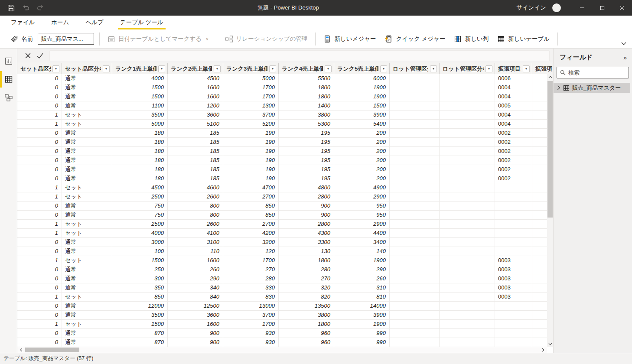 This screenshot has height=364, width=632. I want to click on cell: 4500, so click(140, 188).